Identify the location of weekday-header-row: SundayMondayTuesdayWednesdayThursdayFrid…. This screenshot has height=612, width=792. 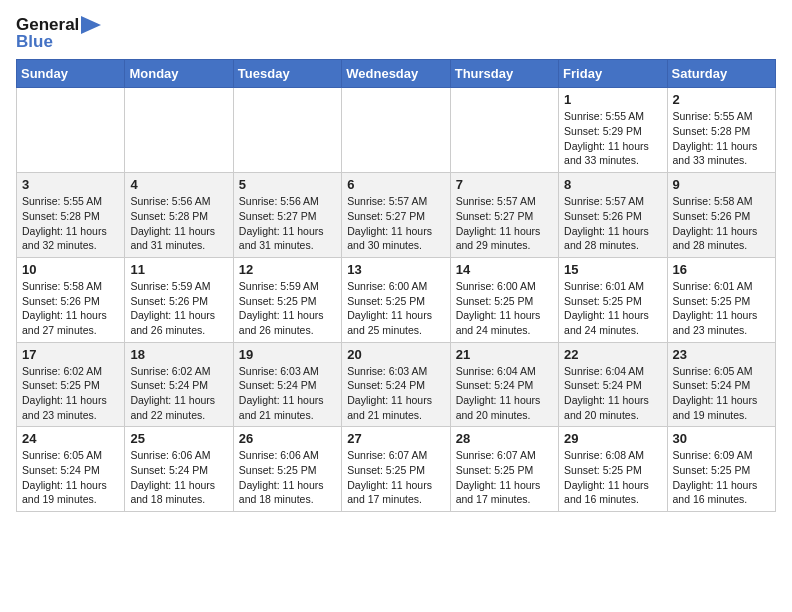
(396, 74).